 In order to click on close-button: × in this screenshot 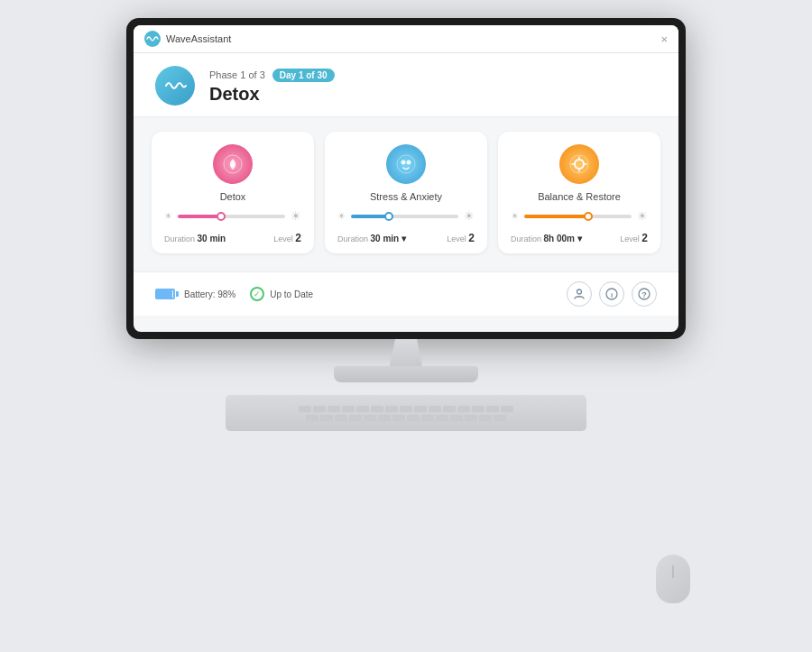, I will do `click(664, 40)`.